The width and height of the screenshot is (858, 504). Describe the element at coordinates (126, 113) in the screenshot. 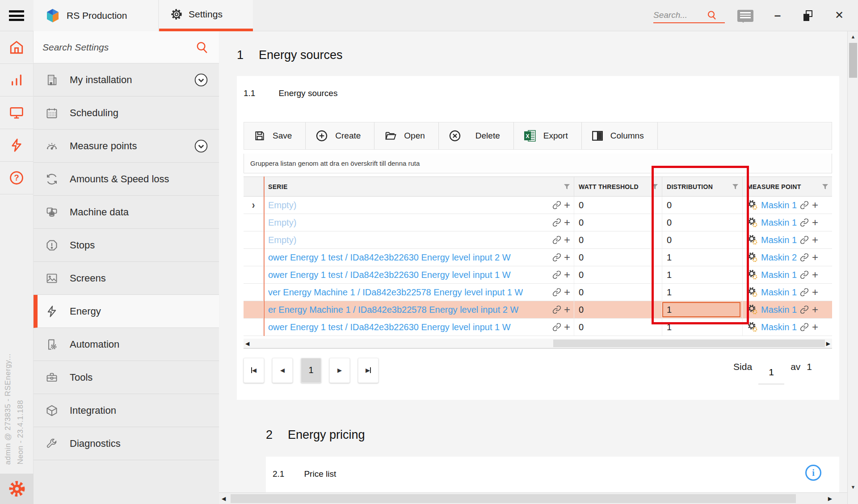

I see `sidebar-item-scheduling: Scheduling` at that location.